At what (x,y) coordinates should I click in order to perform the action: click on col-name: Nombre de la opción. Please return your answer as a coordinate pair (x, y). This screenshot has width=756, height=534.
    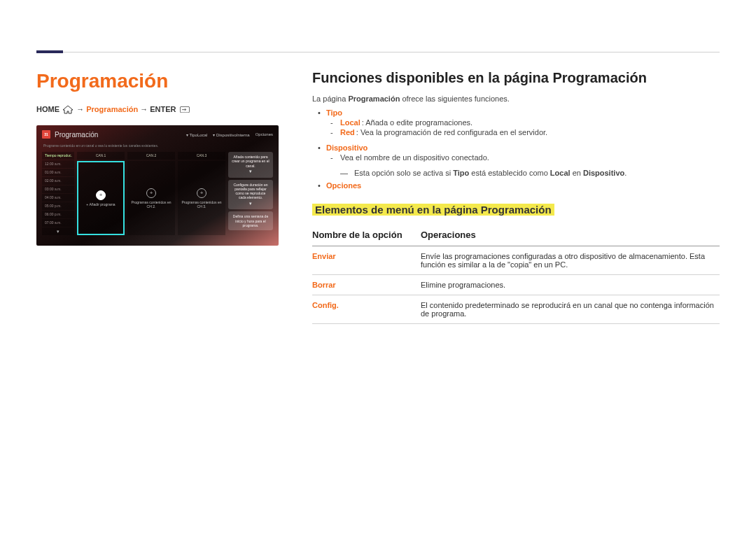
    Looking at the image, I should click on (367, 236).